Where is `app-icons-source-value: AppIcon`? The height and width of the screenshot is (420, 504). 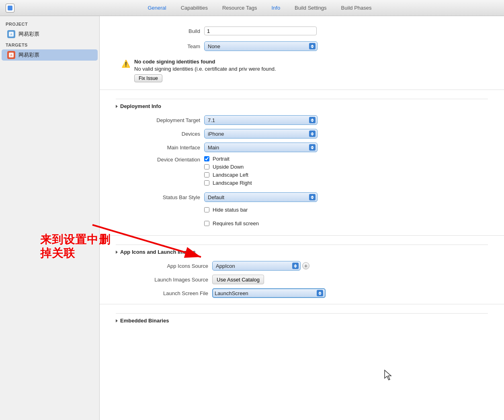
app-icons-source-value: AppIcon is located at coordinates (253, 266).